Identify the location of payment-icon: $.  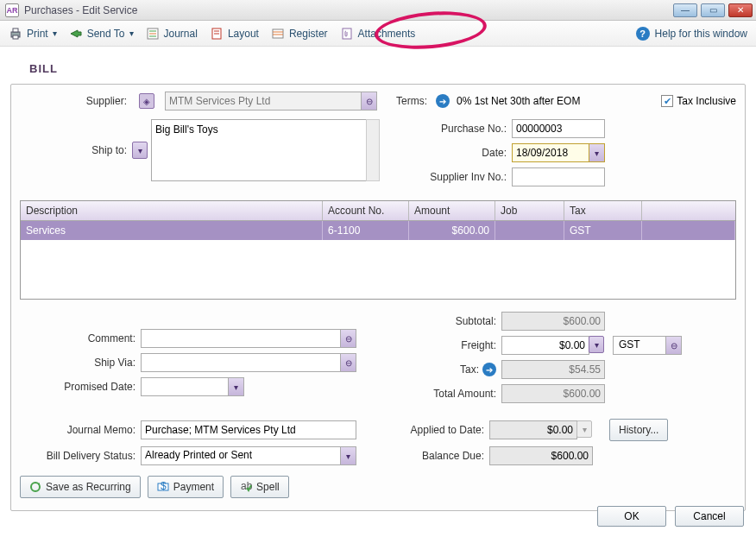
(163, 487).